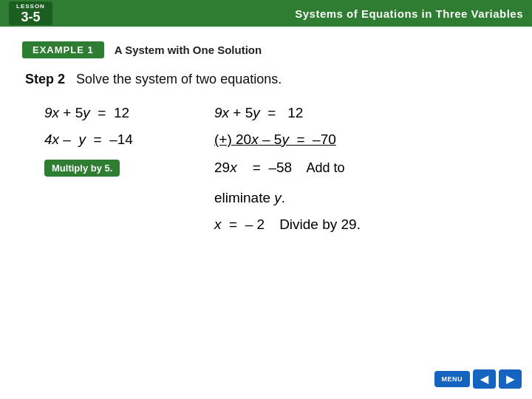  What do you see at coordinates (188, 50) in the screenshot?
I see `example-title: A System with One Solution` at bounding box center [188, 50].